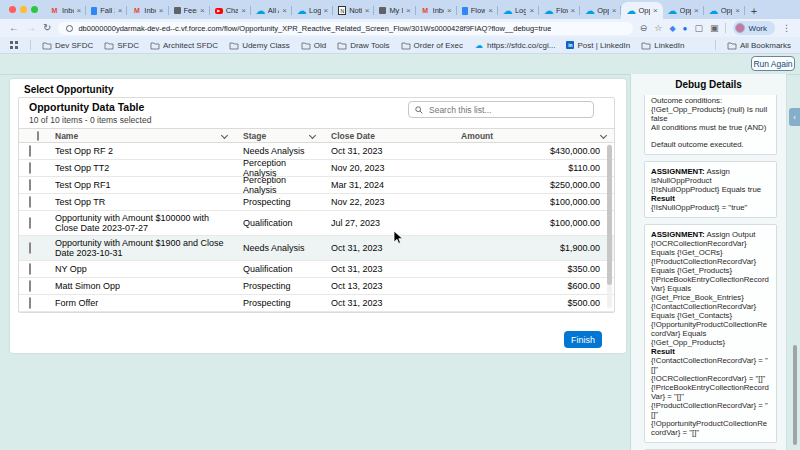 This screenshot has width=800, height=450. What do you see at coordinates (24, 10) in the screenshot?
I see `minimize-window-icon` at bounding box center [24, 10].